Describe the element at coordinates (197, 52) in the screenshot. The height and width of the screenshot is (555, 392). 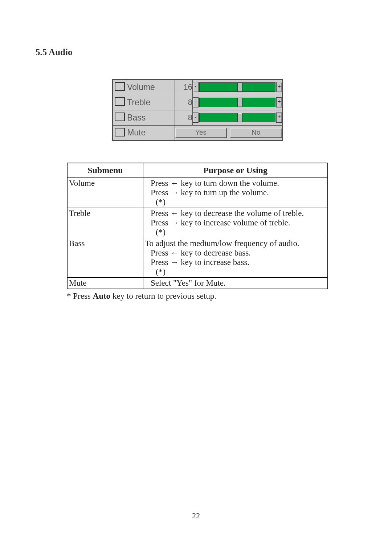
I see `section-heading: 5.5 Audio` at that location.